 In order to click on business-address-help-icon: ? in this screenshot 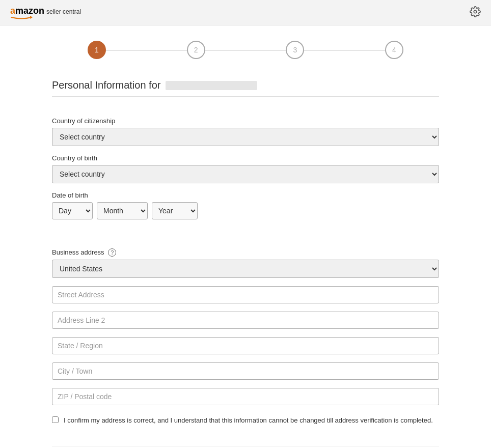, I will do `click(112, 253)`.